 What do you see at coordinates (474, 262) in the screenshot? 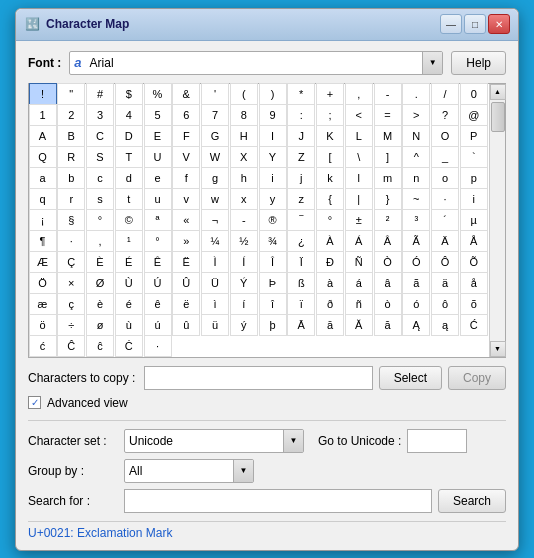
I see `char-cell: Õ` at bounding box center [474, 262].